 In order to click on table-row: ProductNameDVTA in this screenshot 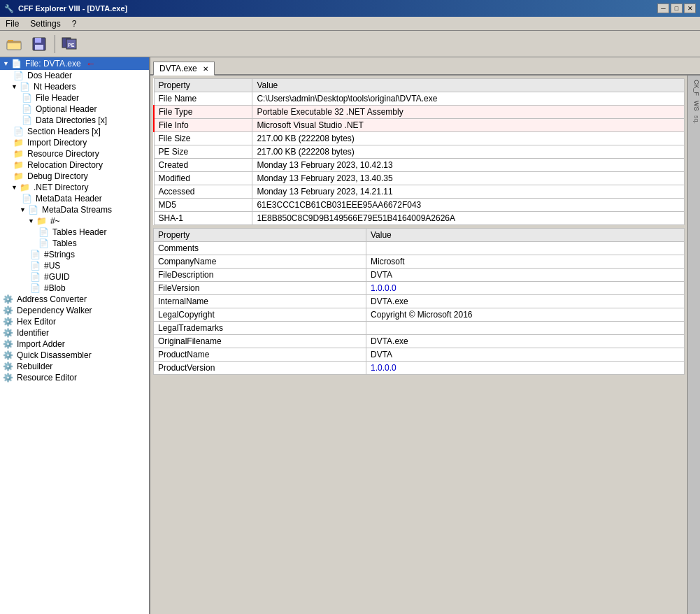, I will do `click(420, 355)`.